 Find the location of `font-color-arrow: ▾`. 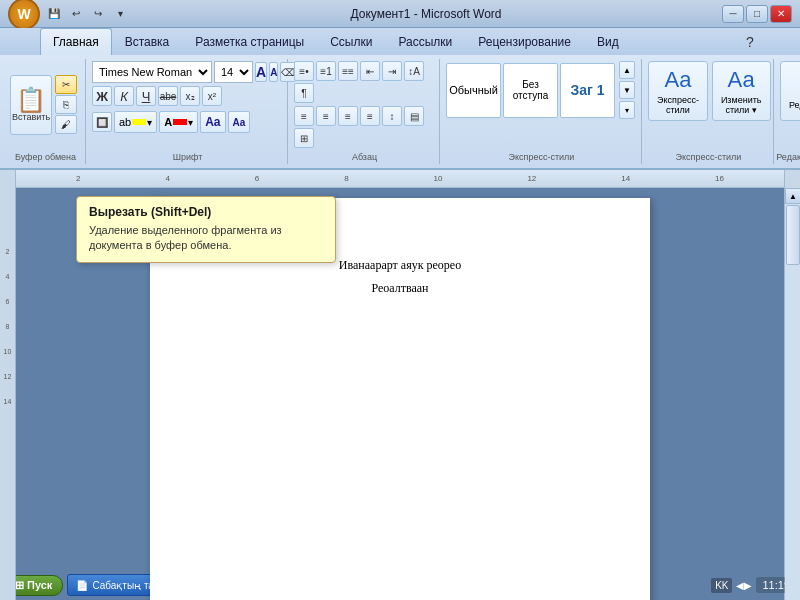

font-color-arrow: ▾ is located at coordinates (190, 122).